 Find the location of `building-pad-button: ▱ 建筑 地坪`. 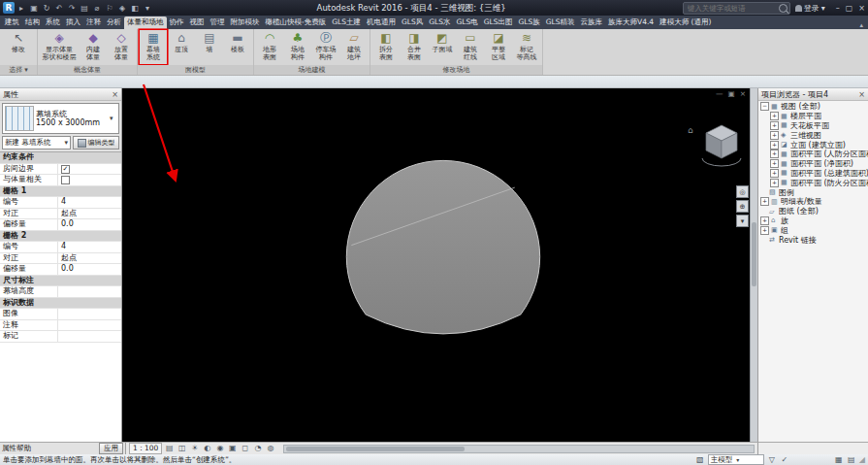

building-pad-button: ▱ 建筑 地坪 is located at coordinates (354, 47).